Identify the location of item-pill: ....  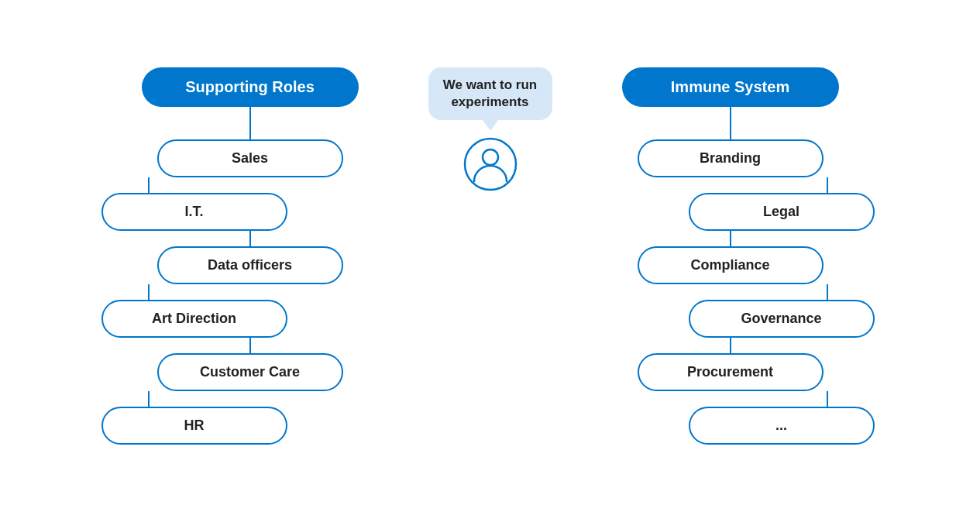
(782, 426).